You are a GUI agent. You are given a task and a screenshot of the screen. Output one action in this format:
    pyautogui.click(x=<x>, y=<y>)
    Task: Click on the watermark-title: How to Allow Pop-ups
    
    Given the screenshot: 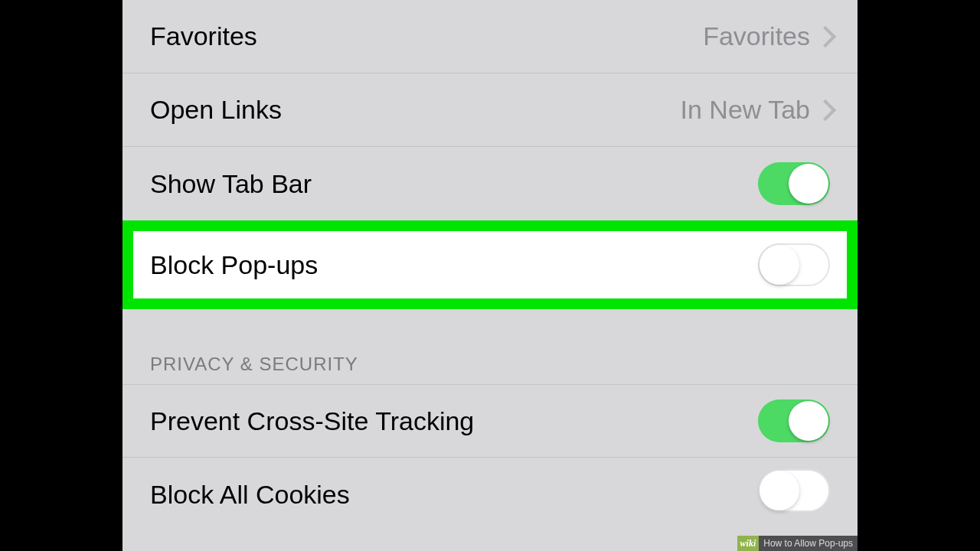 What is the action you would take?
    pyautogui.click(x=808, y=543)
    